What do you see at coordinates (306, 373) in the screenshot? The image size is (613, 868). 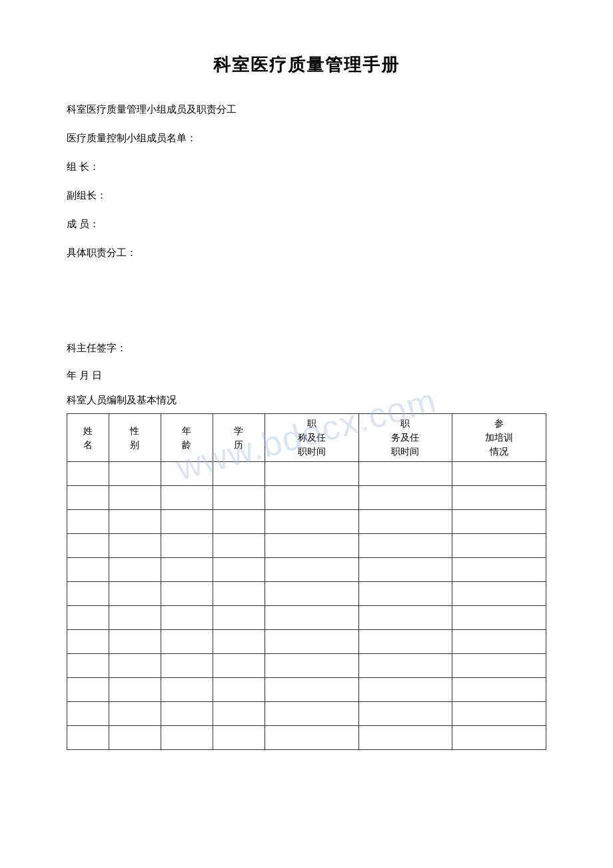 I see `signature-section: 科主任签字： 年 月 日 科室人员编制及基本情况` at bounding box center [306, 373].